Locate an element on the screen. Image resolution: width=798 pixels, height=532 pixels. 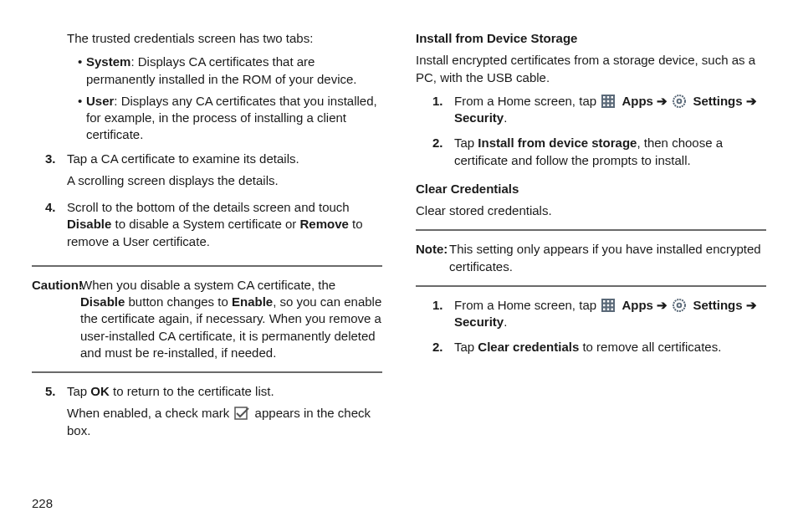
page-number: 228 is located at coordinates (42, 504).